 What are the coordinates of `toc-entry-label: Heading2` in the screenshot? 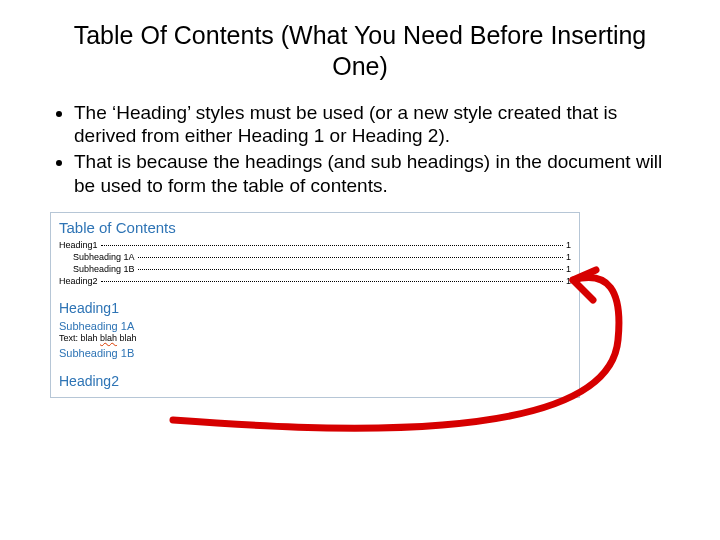 It's located at (78, 281).